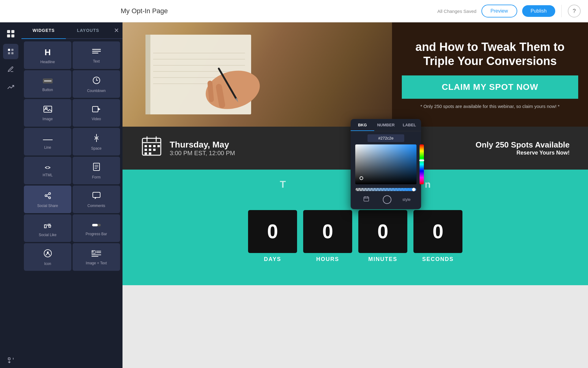 The height and width of the screenshot is (368, 588). Describe the element at coordinates (438, 259) in the screenshot. I see `seconds-label: SECONDS` at that location.